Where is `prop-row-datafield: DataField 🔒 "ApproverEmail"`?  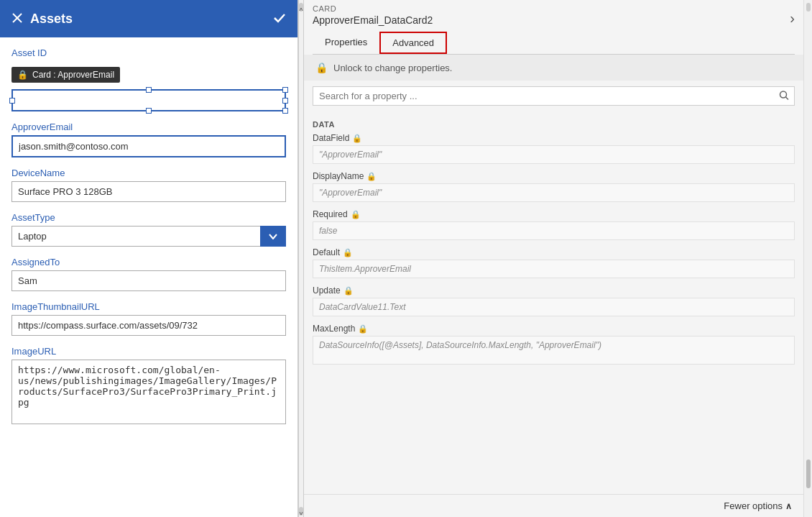 prop-row-datafield: DataField 🔒 "ApproverEmail" is located at coordinates (553, 148).